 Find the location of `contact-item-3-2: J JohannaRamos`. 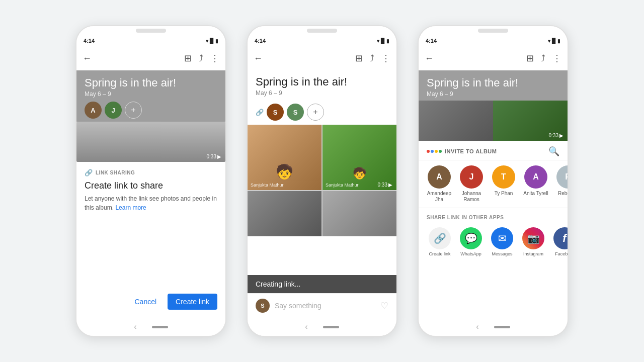

contact-item-3-2: J JohannaRamos is located at coordinates (471, 184).